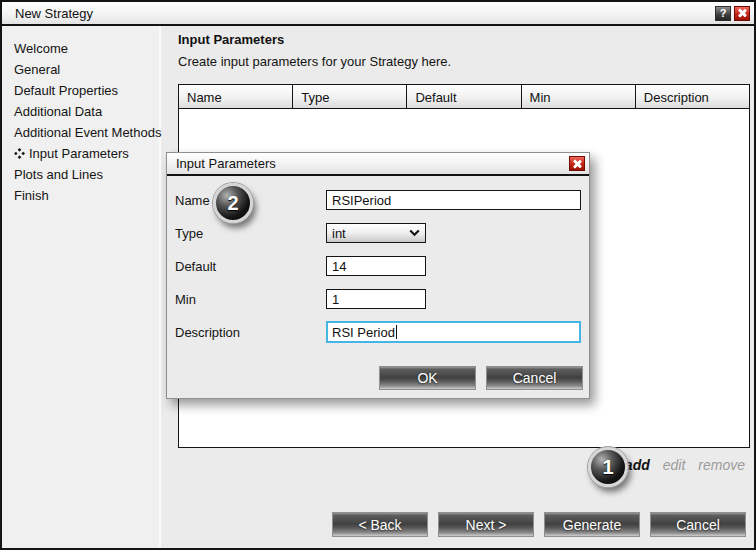 The height and width of the screenshot is (550, 756). I want to click on badge-number: 1, so click(608, 468).